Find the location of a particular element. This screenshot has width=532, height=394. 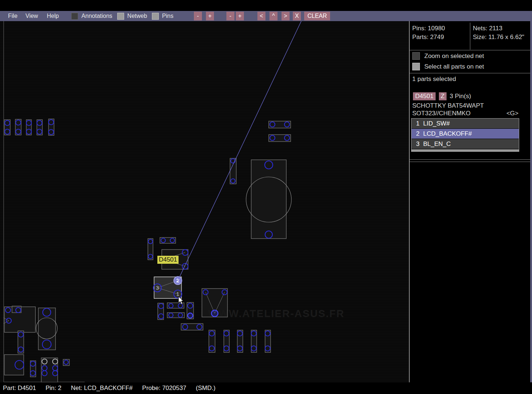

status-probe: Probe: 7020537 is located at coordinates (164, 388).